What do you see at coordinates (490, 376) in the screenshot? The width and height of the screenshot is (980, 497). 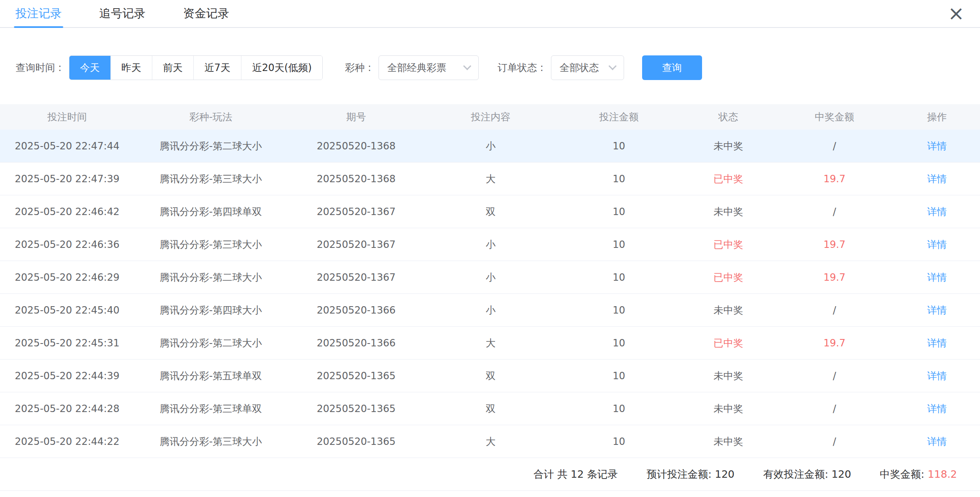 I see `table-row: 2025-05-20 22:44:39腾讯分分彩-第五球单双20250520-1…` at bounding box center [490, 376].